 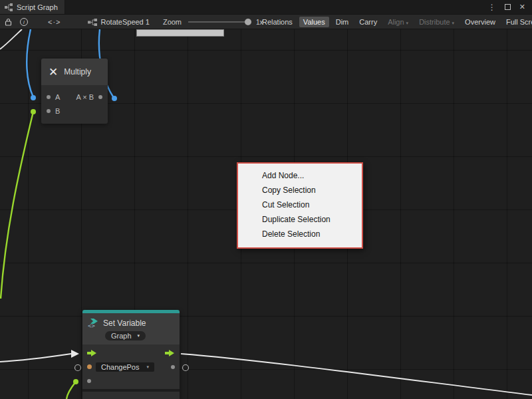 I want to click on code-preview-icon: <·>, so click(x=55, y=22).